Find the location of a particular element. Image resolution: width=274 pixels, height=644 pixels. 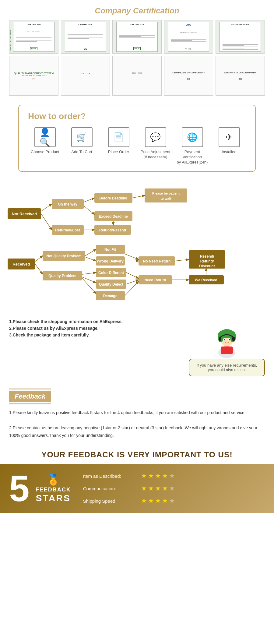

step-choose-product: 👤🔍 Choose Product is located at coordinates (45, 141).